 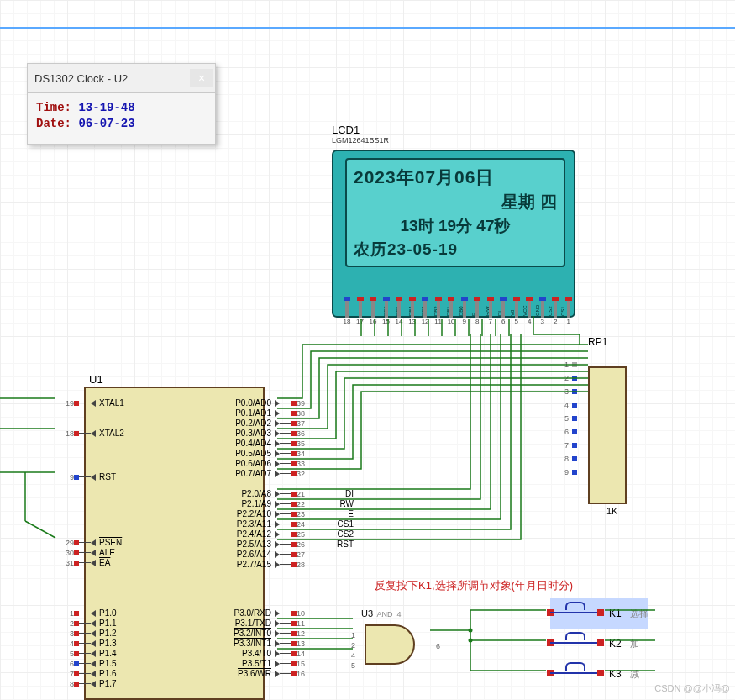 What do you see at coordinates (96, 380) in the screenshot?
I see `u1-ref: U1` at bounding box center [96, 380].